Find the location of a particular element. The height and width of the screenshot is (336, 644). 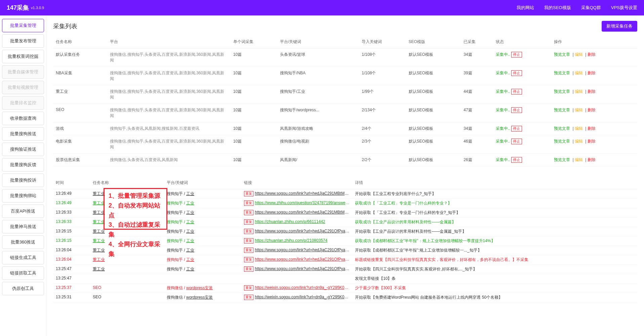

url-link: https://www.zhihu.com/question/324787199… is located at coordinates (304, 203).